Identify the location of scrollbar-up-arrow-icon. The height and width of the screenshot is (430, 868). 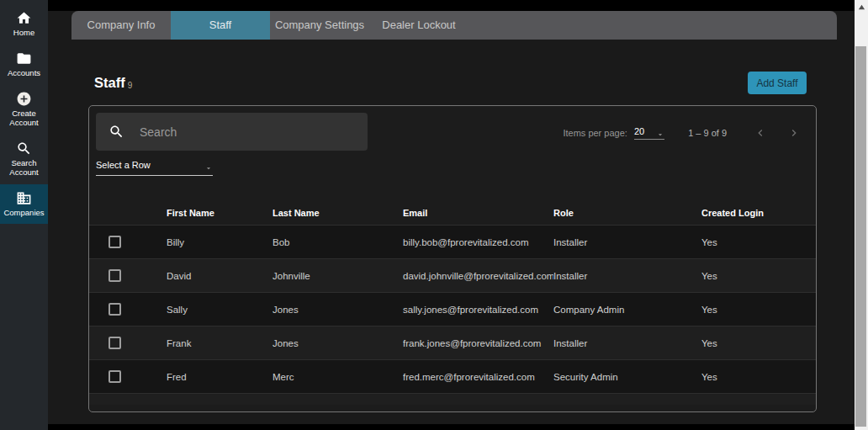
(861, 7).